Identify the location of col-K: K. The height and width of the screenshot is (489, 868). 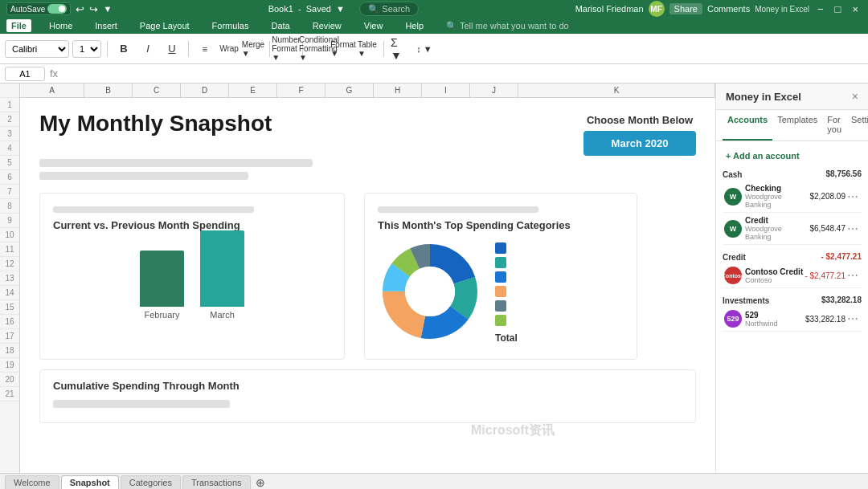
(617, 90).